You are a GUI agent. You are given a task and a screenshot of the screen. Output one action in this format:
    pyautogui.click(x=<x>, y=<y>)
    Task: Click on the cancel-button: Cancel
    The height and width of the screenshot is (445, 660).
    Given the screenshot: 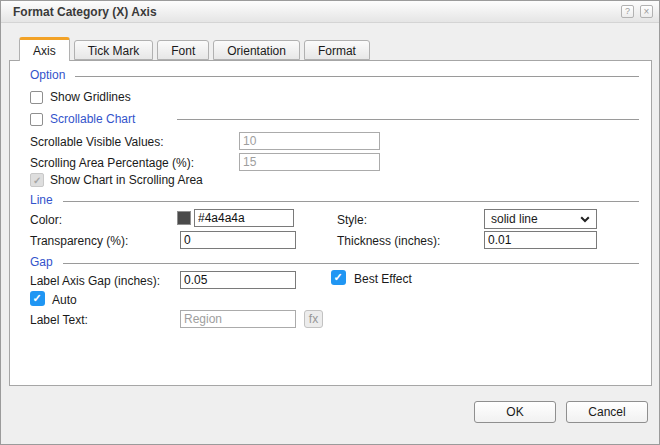 What is the action you would take?
    pyautogui.click(x=607, y=412)
    